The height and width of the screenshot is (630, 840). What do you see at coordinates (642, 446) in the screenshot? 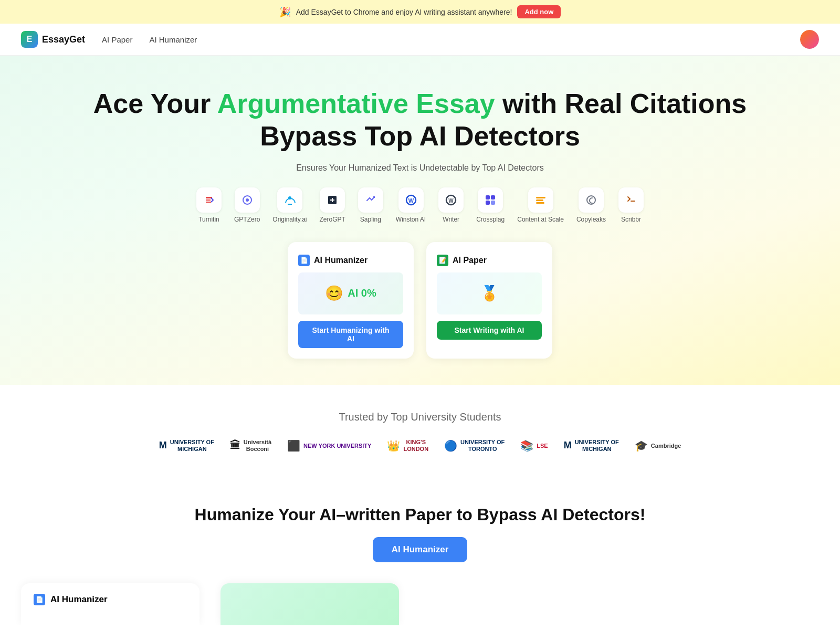
I see `cambridge-icon: 🎓` at bounding box center [642, 446].